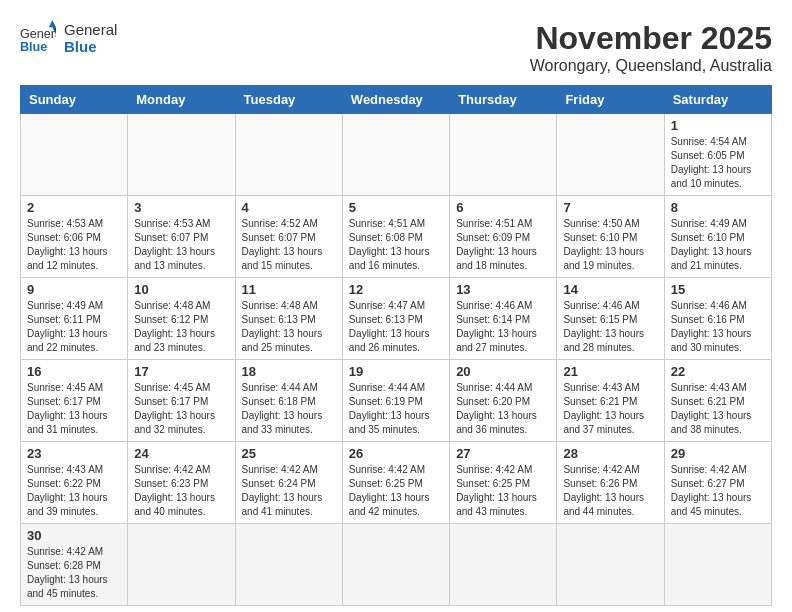 Image resolution: width=792 pixels, height=612 pixels. I want to click on table-row: 15Sunrise: 4:46 AM Sunset: 6:16 PM Dayli…, so click(718, 319).